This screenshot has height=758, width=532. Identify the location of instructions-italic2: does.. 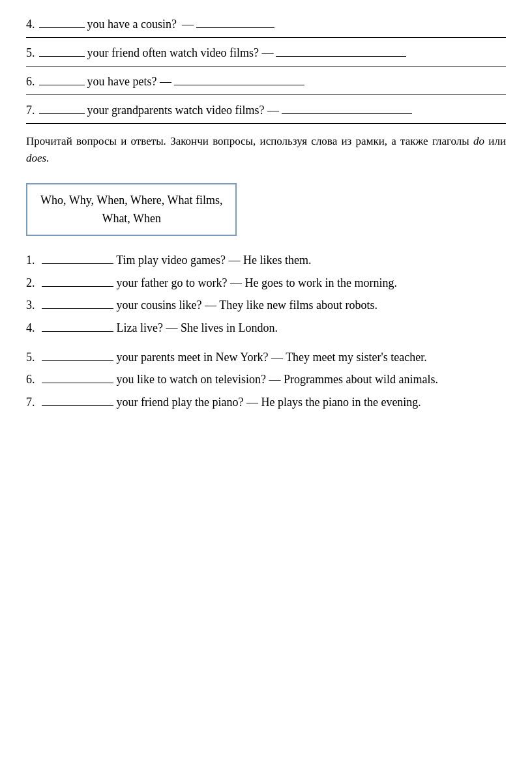
(38, 158).